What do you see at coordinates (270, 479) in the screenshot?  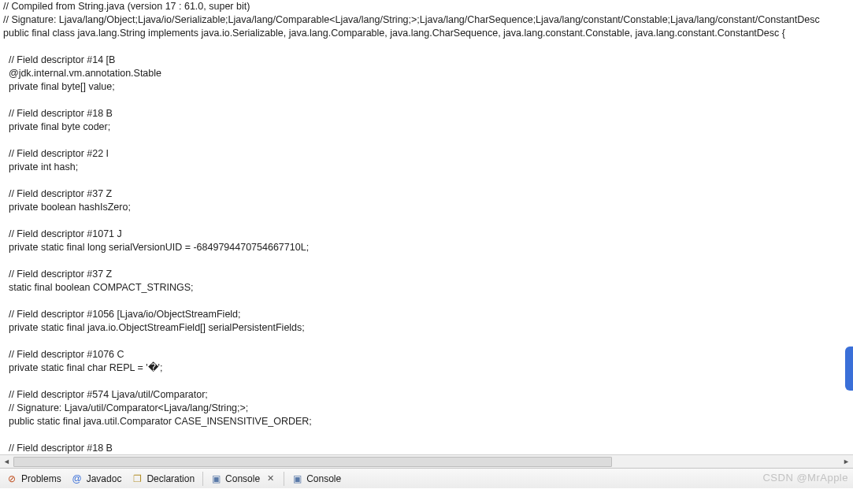 I see `close-icon: ✕` at bounding box center [270, 479].